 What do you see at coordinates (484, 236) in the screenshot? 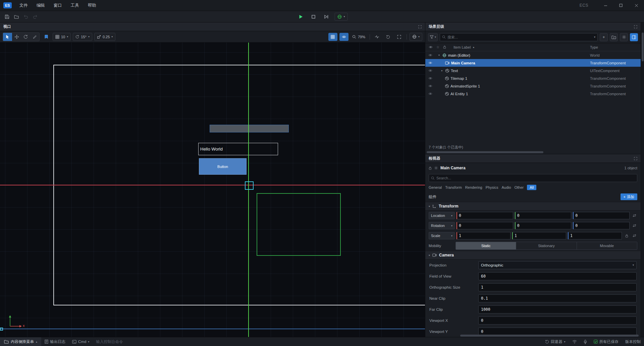
I see `scale-x-input` at bounding box center [484, 236].